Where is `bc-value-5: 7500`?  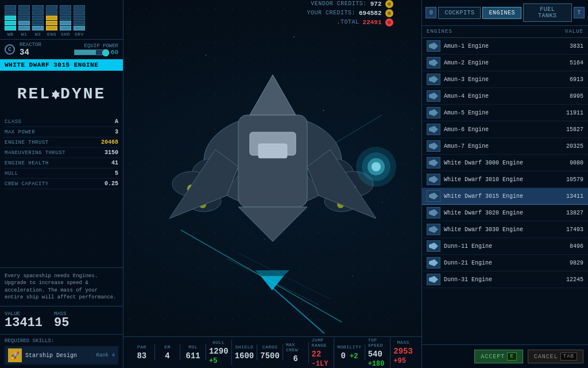
bc-value-5: 7500 is located at coordinates (270, 356).